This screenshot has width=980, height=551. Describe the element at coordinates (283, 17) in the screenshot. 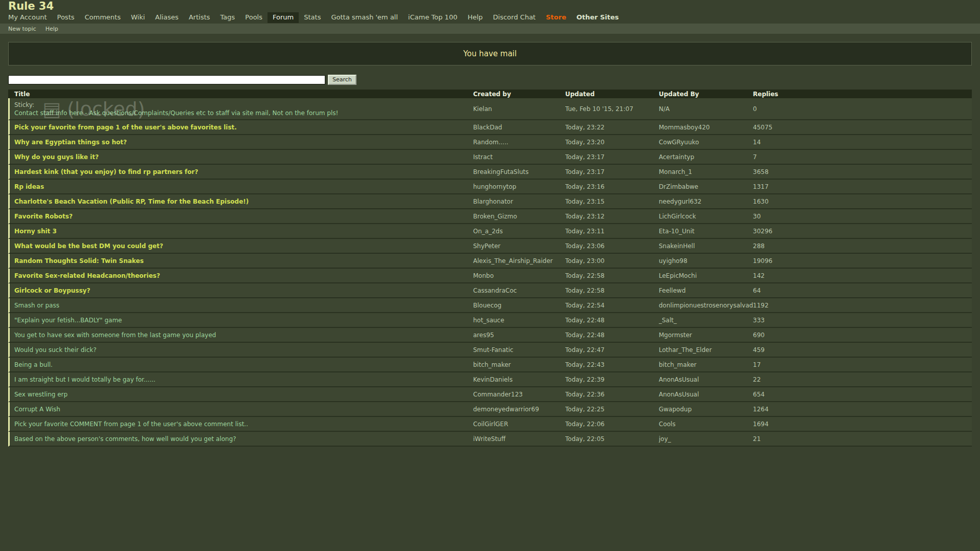

I see `nav-item-forum: Forum` at that location.